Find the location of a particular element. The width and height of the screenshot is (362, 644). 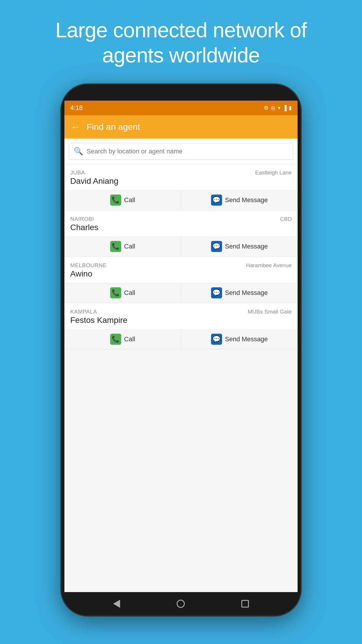

agent-city: KAMPALA is located at coordinates (84, 312).